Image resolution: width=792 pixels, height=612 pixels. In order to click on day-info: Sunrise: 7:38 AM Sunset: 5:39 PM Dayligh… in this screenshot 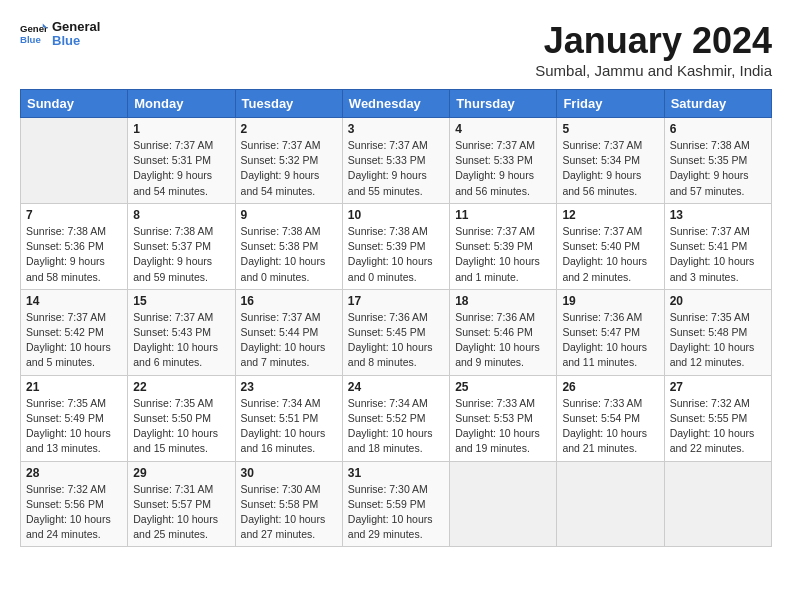, I will do `click(396, 254)`.